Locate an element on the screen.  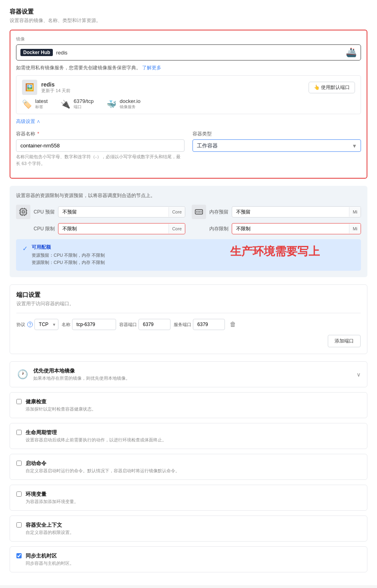
port-section-title: 端口设置 is located at coordinates (188, 295).